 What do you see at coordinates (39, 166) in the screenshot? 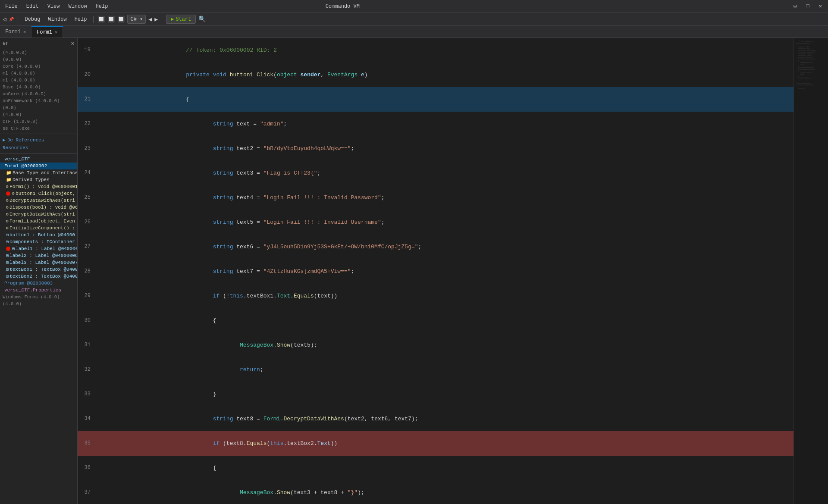
I see `tree-form1: Form1 @02000002` at bounding box center [39, 166].